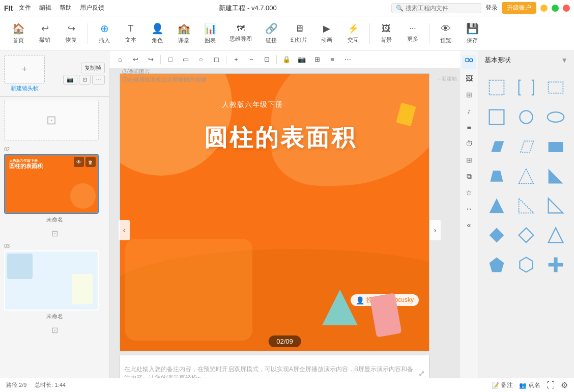 The image size is (574, 392). I want to click on toolbar-animate: ▶ 动画, so click(327, 34).